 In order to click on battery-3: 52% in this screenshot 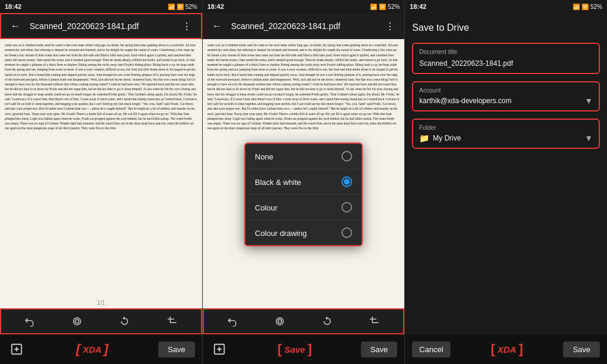, I will do `click(596, 7)`.